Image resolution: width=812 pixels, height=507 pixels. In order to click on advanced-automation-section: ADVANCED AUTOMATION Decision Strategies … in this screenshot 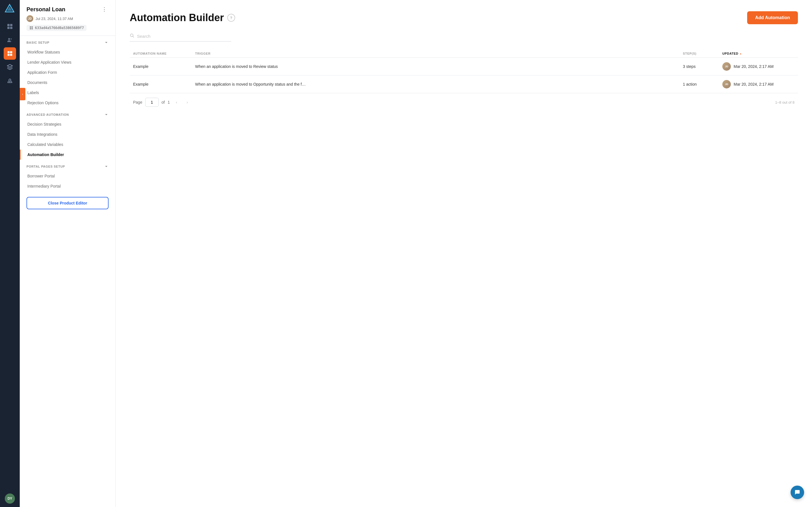, I will do `click(68, 134)`.